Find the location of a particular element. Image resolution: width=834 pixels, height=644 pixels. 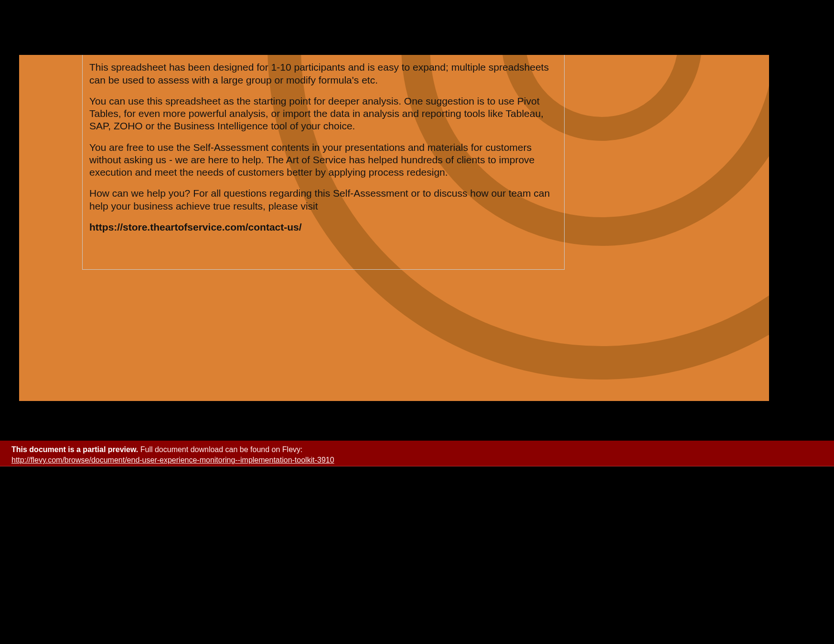

footer-notice-bold: This document is a partial preview. is located at coordinates (75, 450).